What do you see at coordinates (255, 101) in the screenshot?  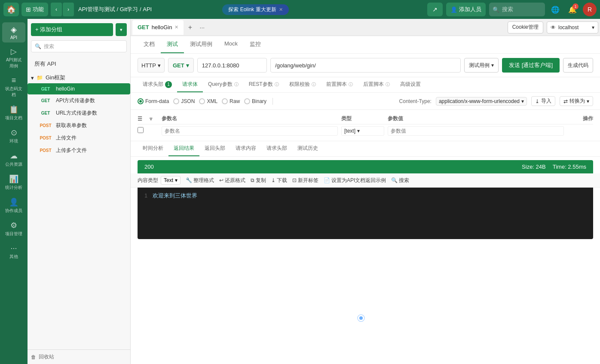 I see `radio-binary: Binary` at bounding box center [255, 101].